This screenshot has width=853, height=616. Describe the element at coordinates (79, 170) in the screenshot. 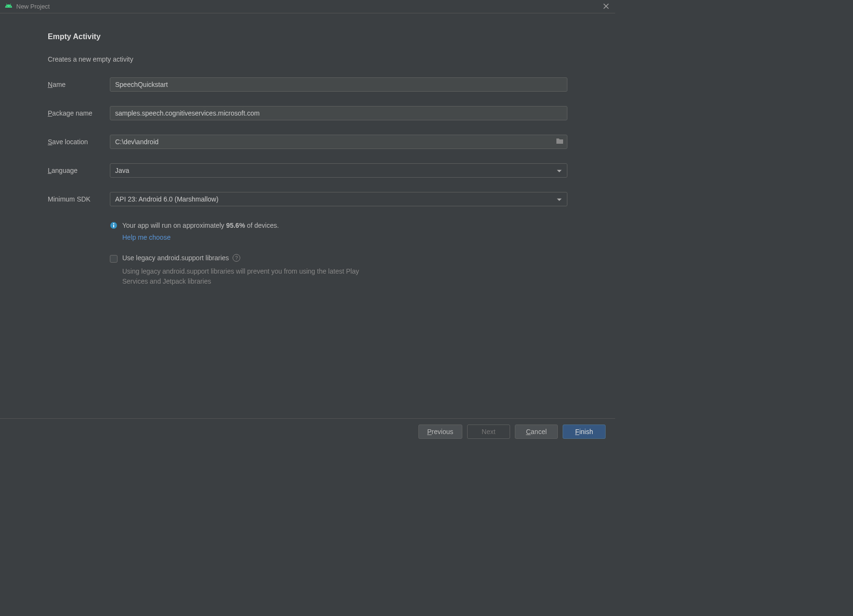

I see `language-label: Language` at that location.